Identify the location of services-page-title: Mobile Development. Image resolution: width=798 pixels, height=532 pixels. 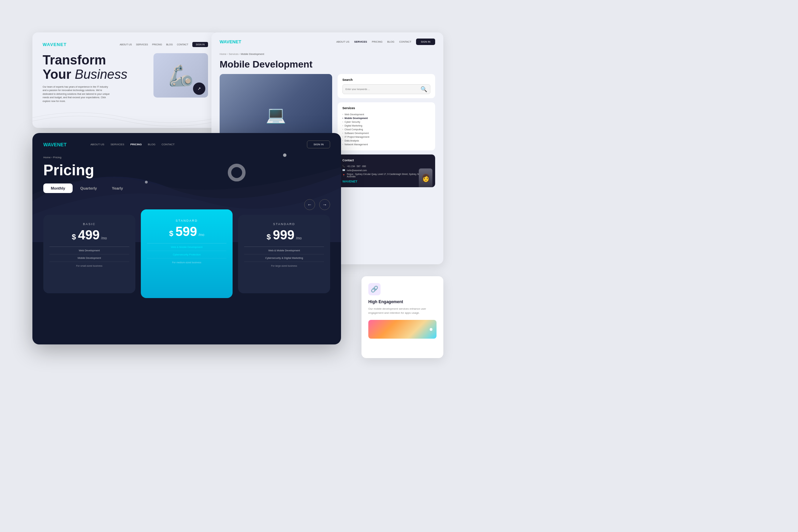
(327, 65).